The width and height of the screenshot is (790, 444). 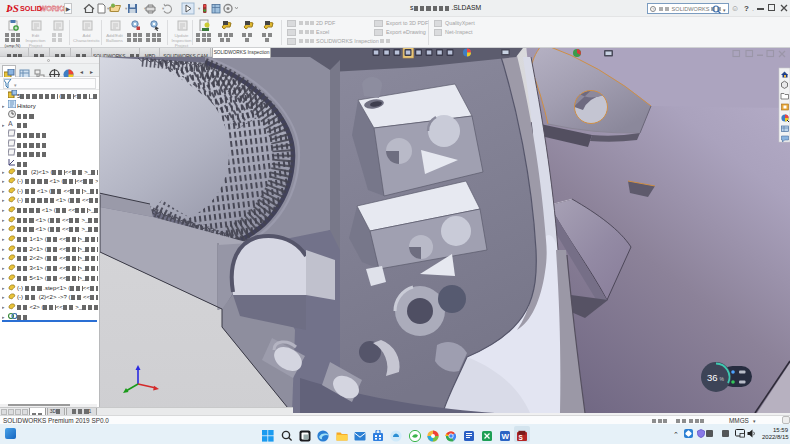 I want to click on svg-text: 36, so click(x=712, y=378).